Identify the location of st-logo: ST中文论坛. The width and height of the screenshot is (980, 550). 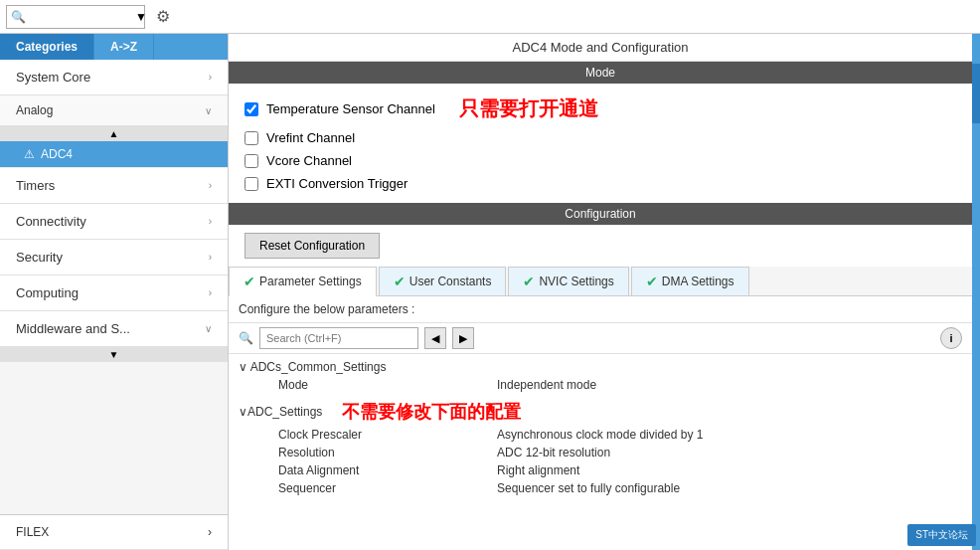
(942, 535).